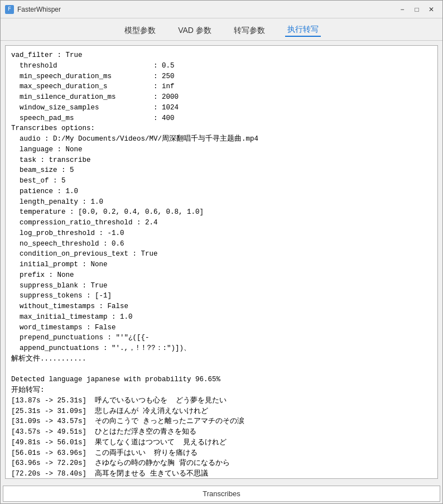  Describe the element at coordinates (402, 9) in the screenshot. I see `minimize-button: −` at that location.